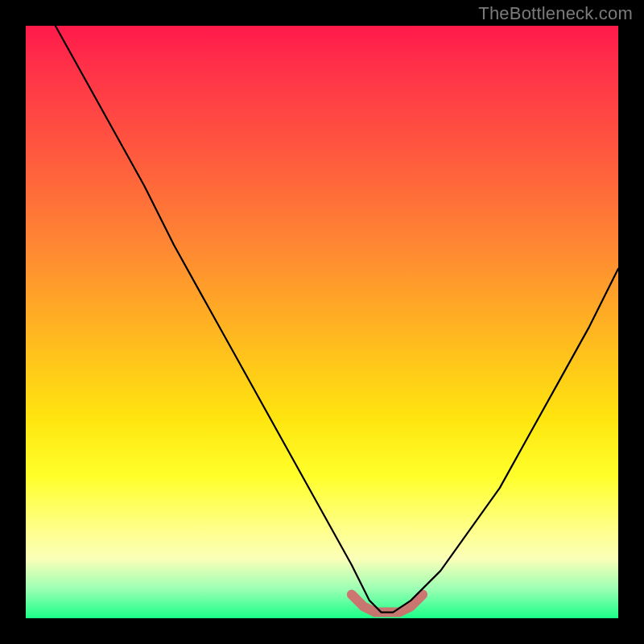 This screenshot has width=644, height=644. Describe the element at coordinates (387, 604) in the screenshot. I see `valley-highlight` at that location.